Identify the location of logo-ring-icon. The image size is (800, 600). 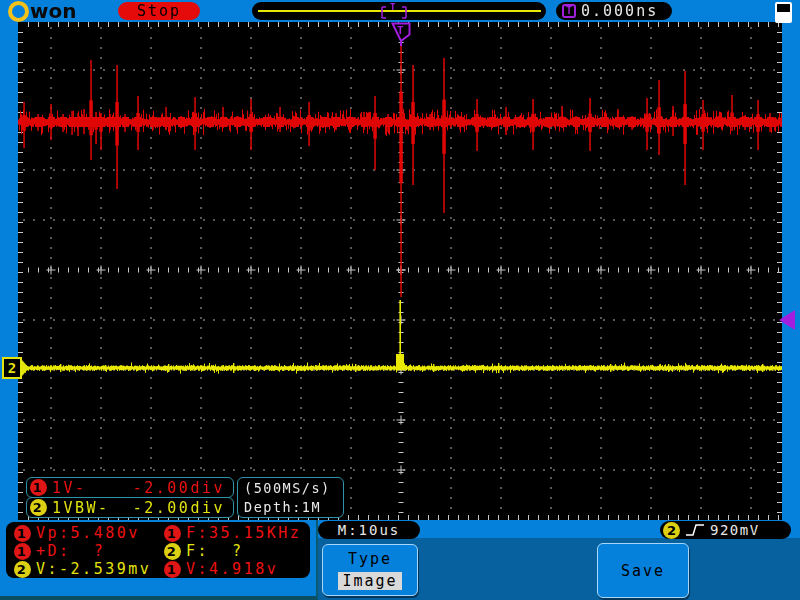
(18, 12).